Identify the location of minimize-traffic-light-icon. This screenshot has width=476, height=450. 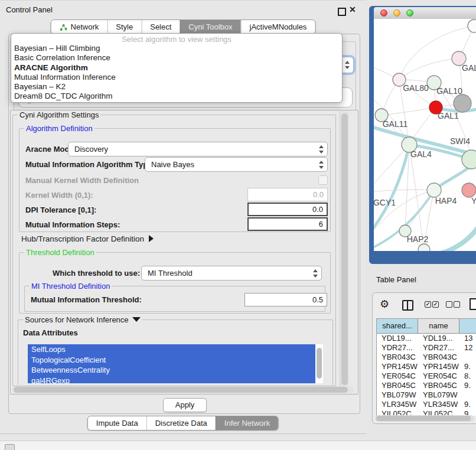
(397, 13).